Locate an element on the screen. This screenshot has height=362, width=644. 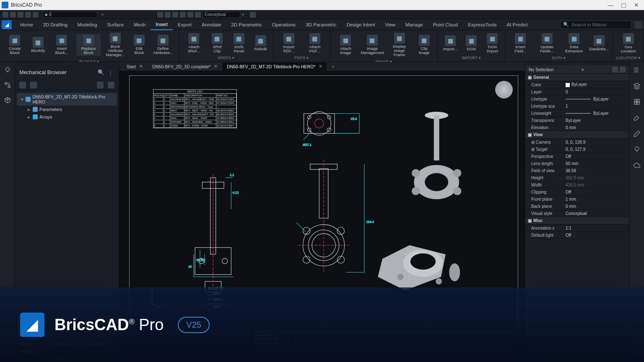
insert-field-button: ▦Insert Field... is located at coordinates (520, 43).